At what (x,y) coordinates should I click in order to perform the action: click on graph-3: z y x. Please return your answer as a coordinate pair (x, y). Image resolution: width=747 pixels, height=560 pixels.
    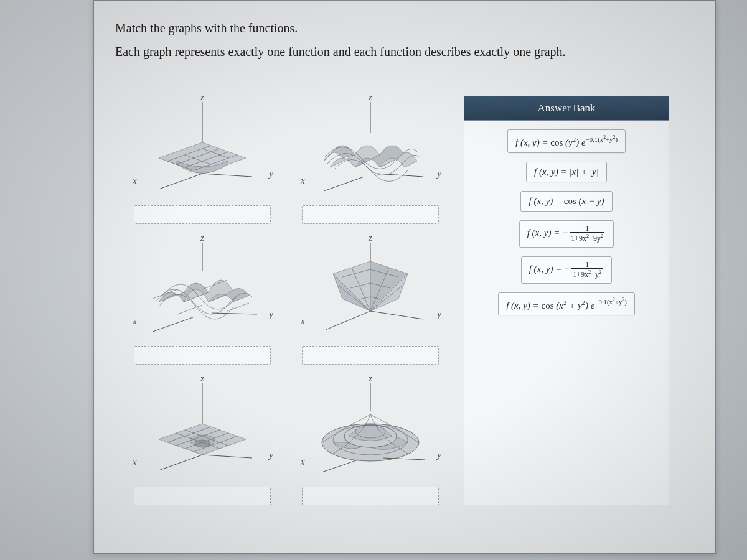
    Looking at the image, I should click on (202, 289).